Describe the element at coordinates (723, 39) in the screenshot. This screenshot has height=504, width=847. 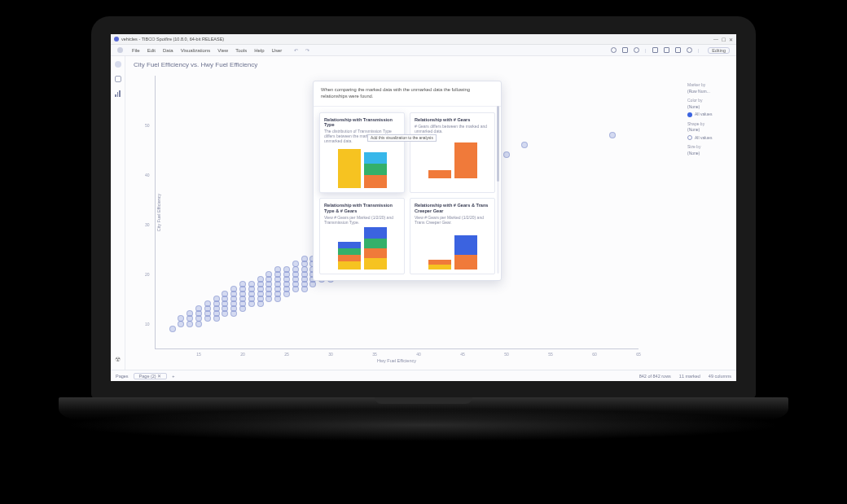
I see `window-maximize-button: ☐` at that location.